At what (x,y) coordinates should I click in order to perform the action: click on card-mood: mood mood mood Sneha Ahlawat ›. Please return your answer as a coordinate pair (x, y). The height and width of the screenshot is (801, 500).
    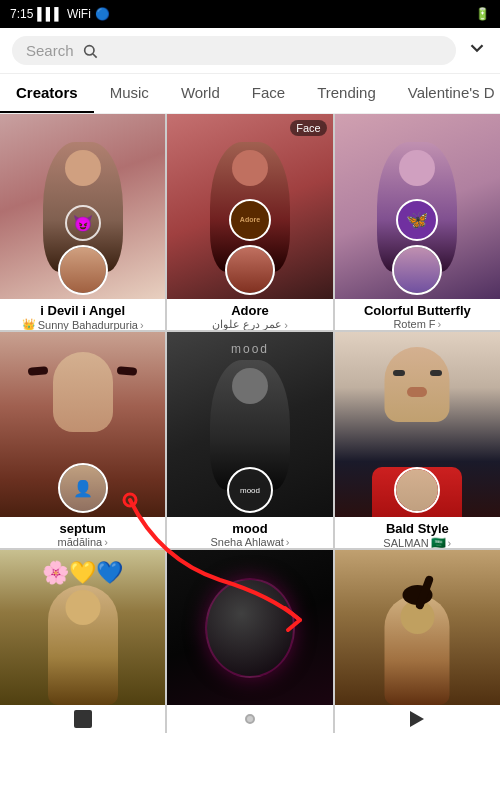
    Looking at the image, I should click on (250, 440).